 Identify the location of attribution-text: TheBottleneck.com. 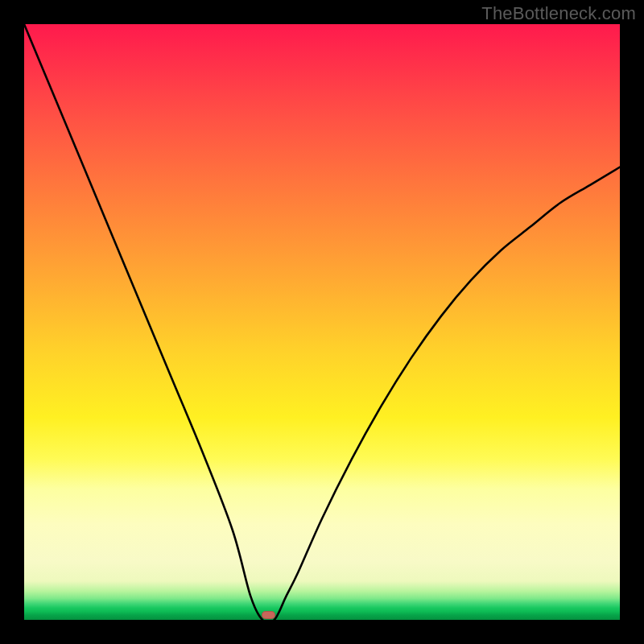
(559, 14).